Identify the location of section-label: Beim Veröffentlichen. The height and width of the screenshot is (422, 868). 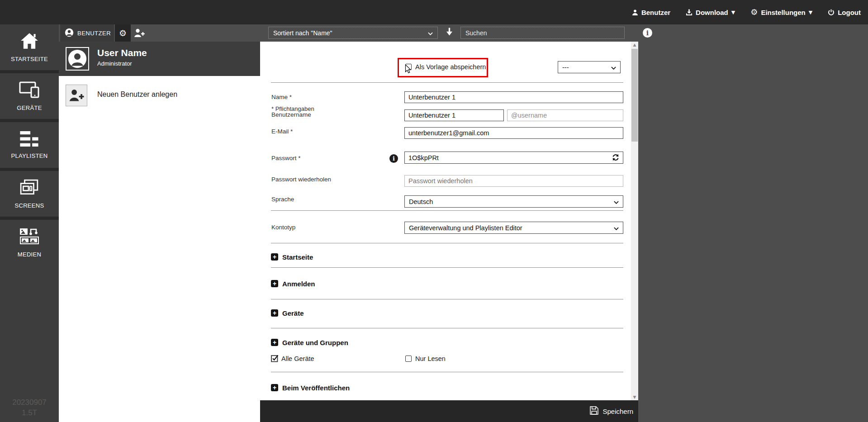
(316, 388).